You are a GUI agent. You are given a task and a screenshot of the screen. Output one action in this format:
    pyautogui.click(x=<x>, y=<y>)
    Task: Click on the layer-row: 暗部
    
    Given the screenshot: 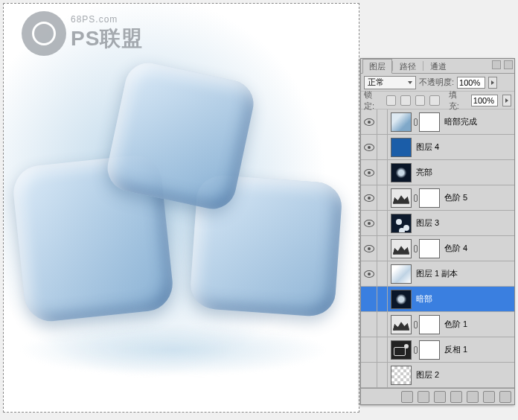 What is the action you would take?
    pyautogui.click(x=438, y=299)
    